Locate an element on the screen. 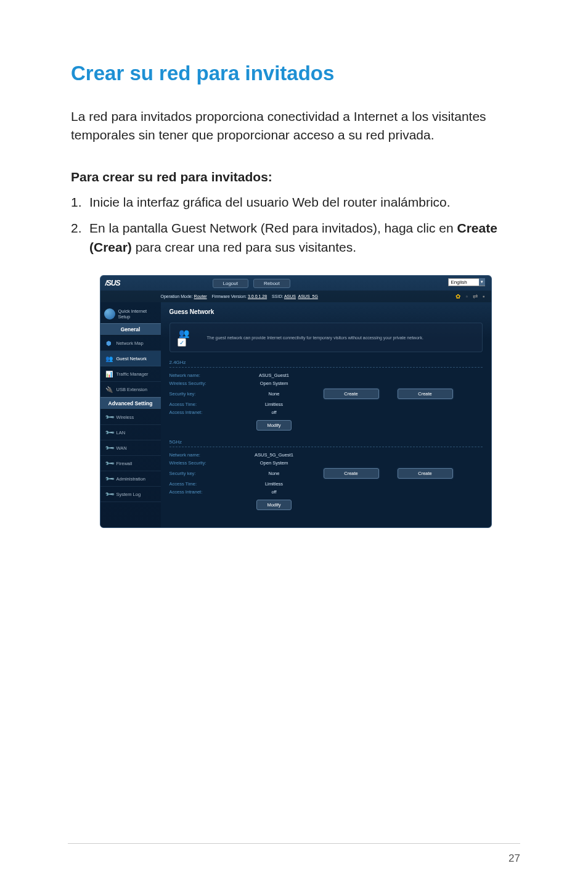 This screenshot has width=588, height=887. sidebar-item-wireless: 🔧 Wireless is located at coordinates (131, 417).